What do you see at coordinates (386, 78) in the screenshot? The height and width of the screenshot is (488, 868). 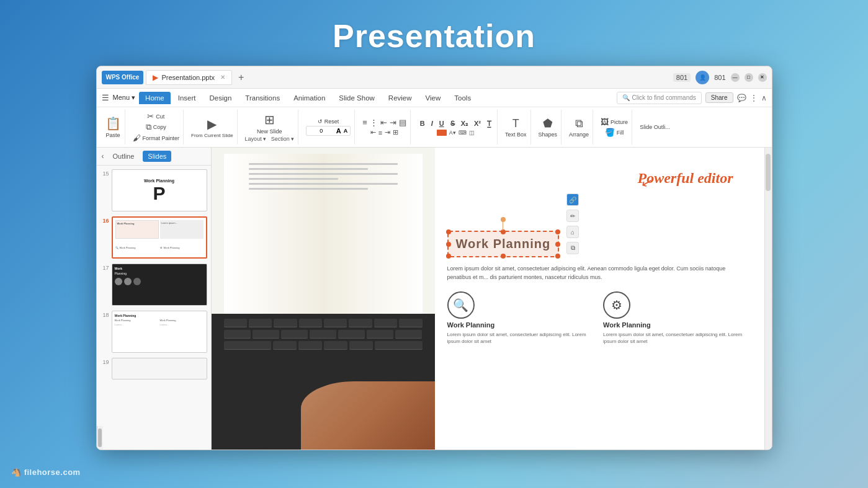 I see `title-bar-left: WPS Office ▶ Presentation.pptx ✕ +` at bounding box center [386, 78].